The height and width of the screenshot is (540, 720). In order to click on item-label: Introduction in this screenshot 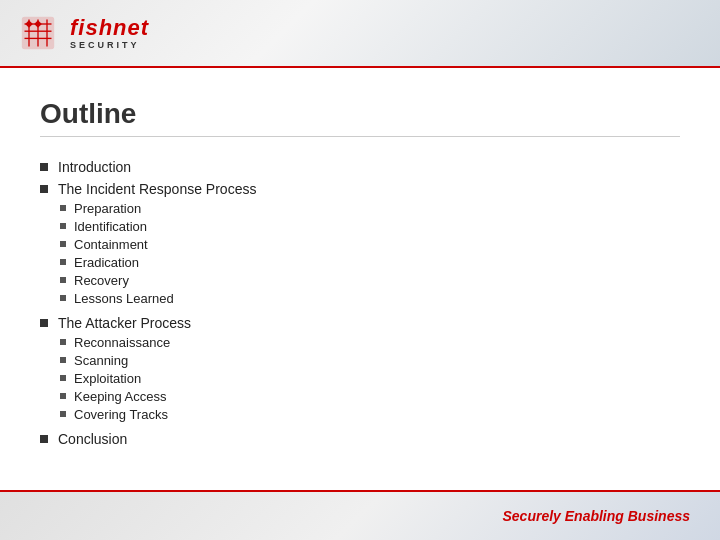, I will do `click(94, 167)`.